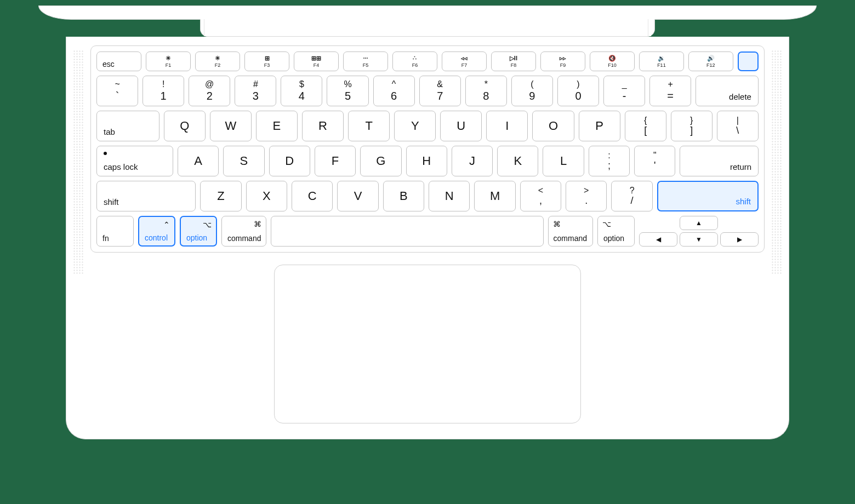 This screenshot has width=855, height=504. I want to click on key-o: O, so click(553, 126).